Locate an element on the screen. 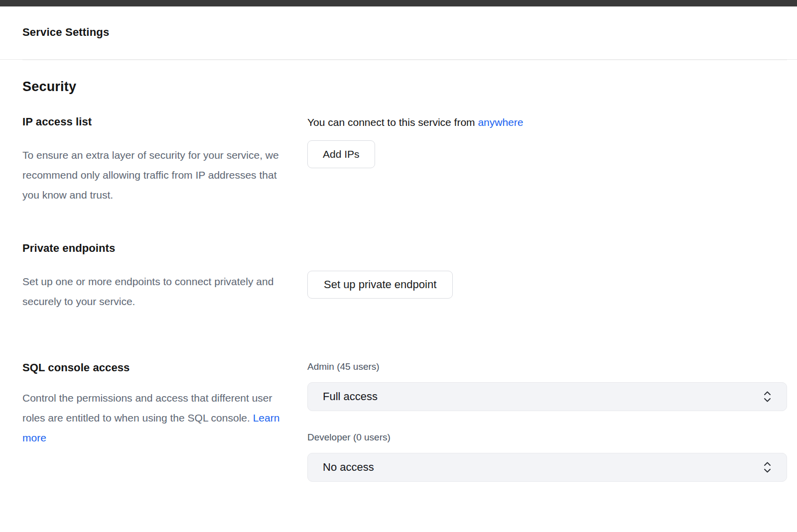 The height and width of the screenshot is (532, 797). sql-console-left-column: SQL console access Control the permissio… is located at coordinates (165, 422).